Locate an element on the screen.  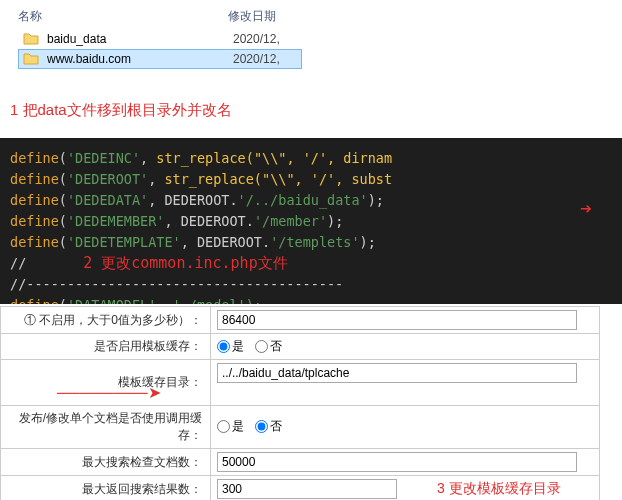
tpl-cache-no-radio is located at coordinates (262, 346).